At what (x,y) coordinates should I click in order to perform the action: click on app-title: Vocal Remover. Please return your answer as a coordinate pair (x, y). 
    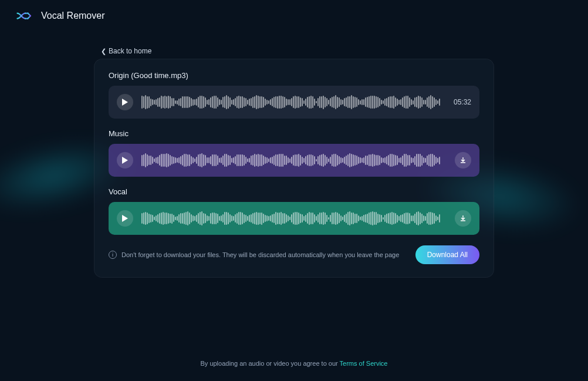
    Looking at the image, I should click on (73, 16).